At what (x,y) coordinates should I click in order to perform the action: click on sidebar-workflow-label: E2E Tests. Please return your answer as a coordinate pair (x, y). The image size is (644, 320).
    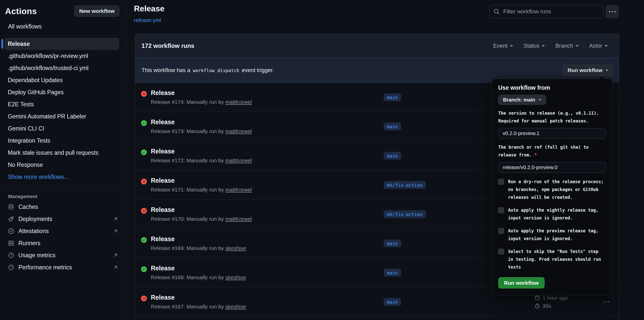
    Looking at the image, I should click on (21, 104).